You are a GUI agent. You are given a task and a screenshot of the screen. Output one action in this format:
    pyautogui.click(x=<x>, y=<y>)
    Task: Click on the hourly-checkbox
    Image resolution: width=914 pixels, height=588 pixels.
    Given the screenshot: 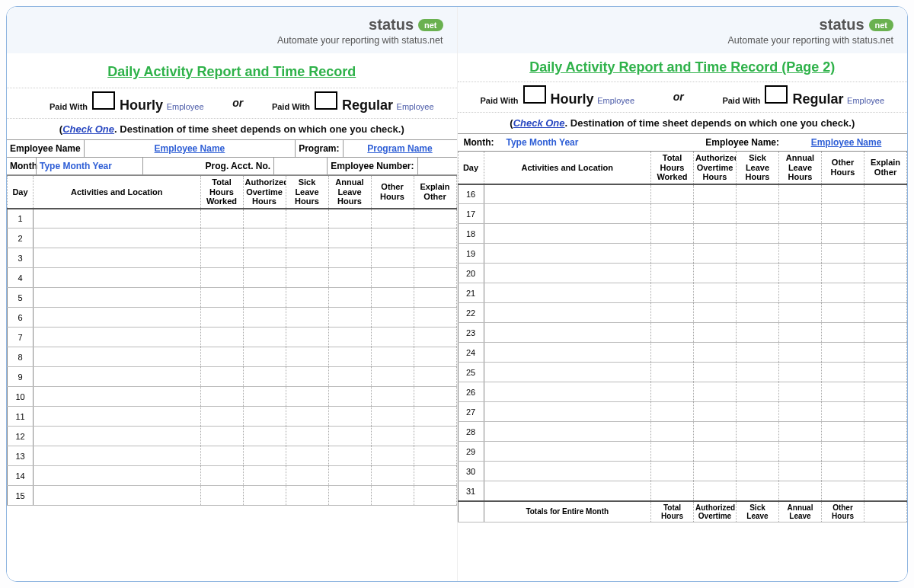 What is the action you would take?
    pyautogui.click(x=104, y=101)
    